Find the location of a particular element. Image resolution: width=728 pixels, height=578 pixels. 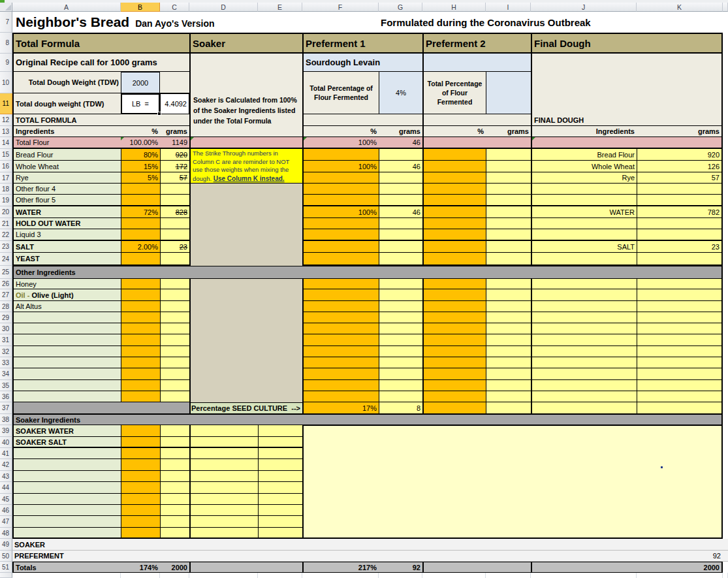

cell-I32 is located at coordinates (508, 351).